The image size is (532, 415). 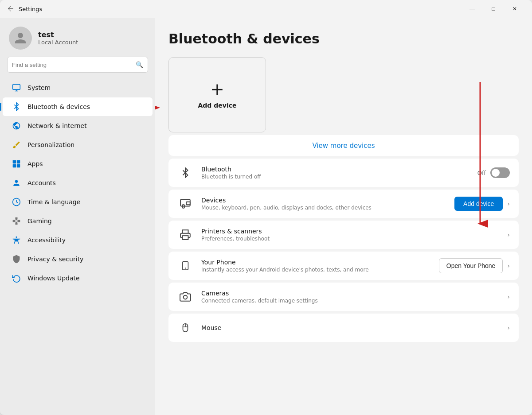 I want to click on search-input, so click(x=74, y=65).